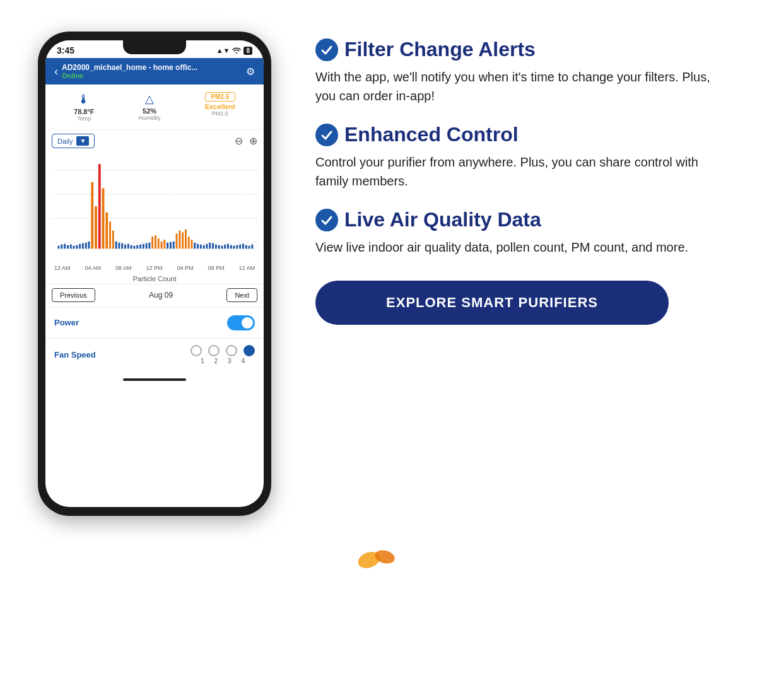 This screenshot has width=757, height=700. I want to click on stat-humidity: △ 52% Humidity, so click(150, 107).